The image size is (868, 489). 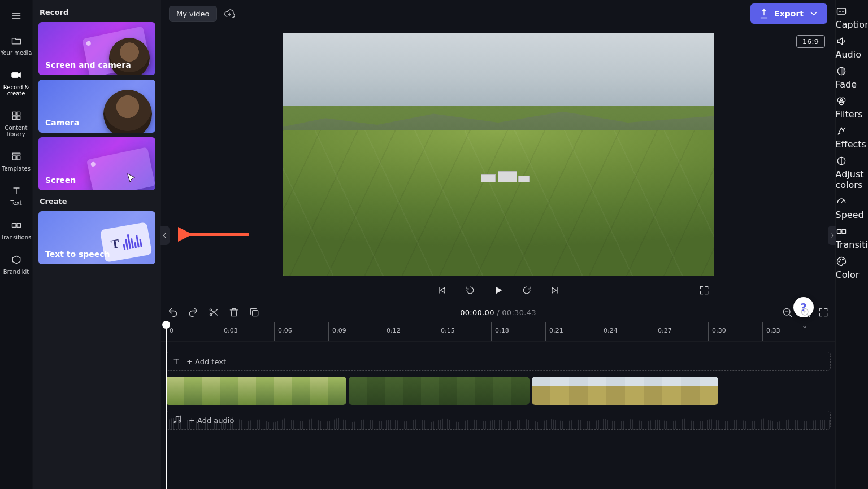 What do you see at coordinates (16, 237) in the screenshot?
I see `rail-label: Transitions` at bounding box center [16, 237].